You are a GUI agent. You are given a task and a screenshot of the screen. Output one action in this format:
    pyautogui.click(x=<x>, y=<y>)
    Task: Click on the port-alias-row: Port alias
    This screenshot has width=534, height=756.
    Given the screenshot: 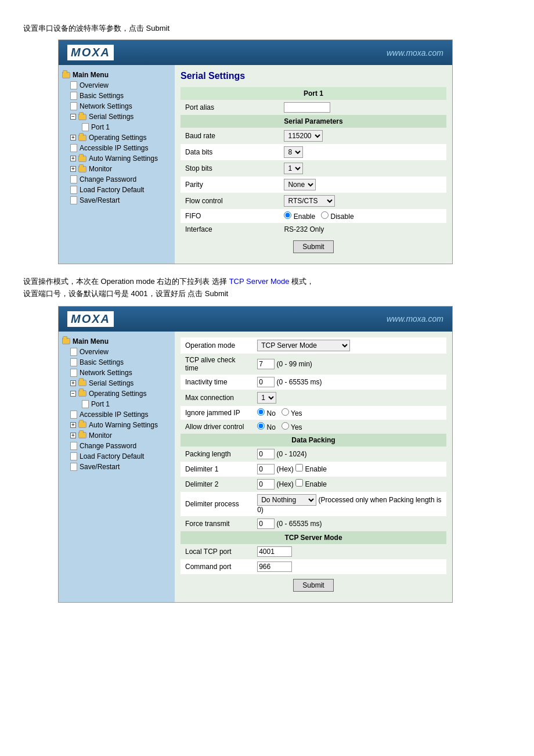 What is the action you would take?
    pyautogui.click(x=313, y=107)
    